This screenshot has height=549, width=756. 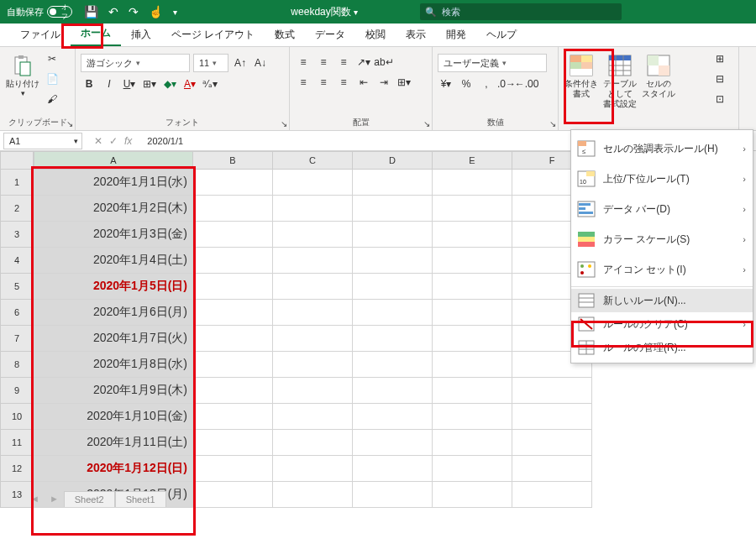 What do you see at coordinates (52, 59) in the screenshot?
I see `cut-icon: ✂` at bounding box center [52, 59].